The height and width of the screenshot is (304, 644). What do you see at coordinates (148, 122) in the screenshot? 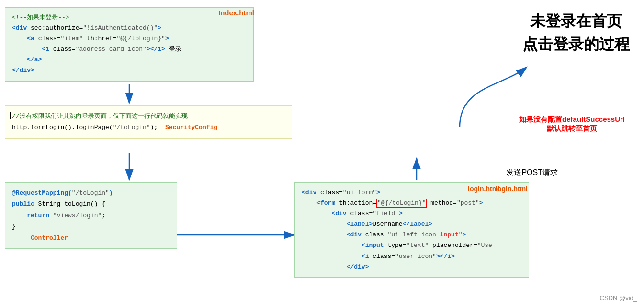
I see `security-config-code-box: //没有权限我们让其跳向登录页面，仅下面这一行代码就能实现 http.formL…` at bounding box center [148, 122].